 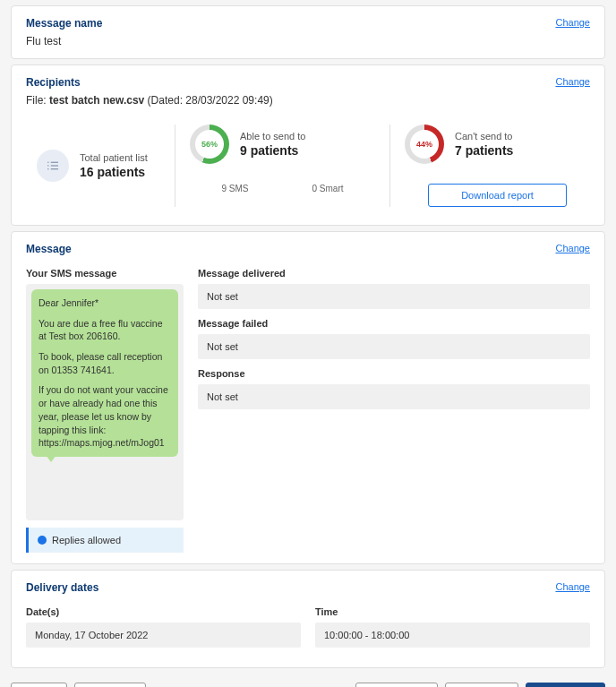 I want to click on date-value: Monday, 17 October 2022, so click(x=163, y=635).